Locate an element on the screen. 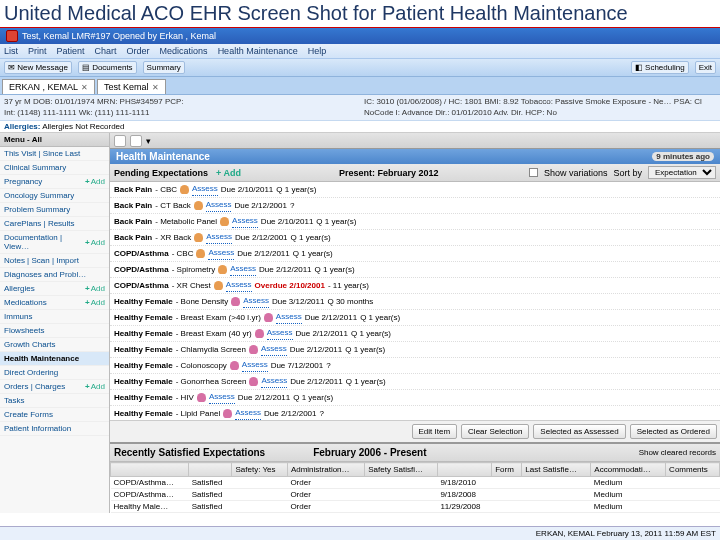  action-button: Clear Selection is located at coordinates (495, 432).